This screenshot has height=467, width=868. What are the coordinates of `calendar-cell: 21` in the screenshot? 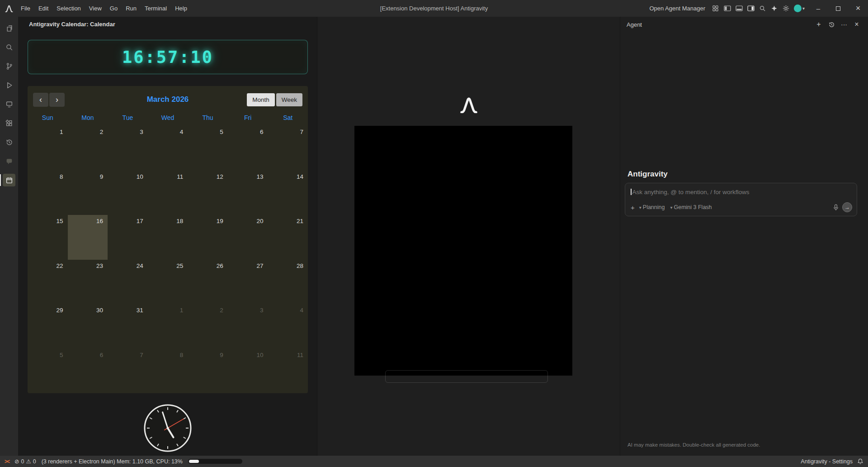 It's located at (288, 237).